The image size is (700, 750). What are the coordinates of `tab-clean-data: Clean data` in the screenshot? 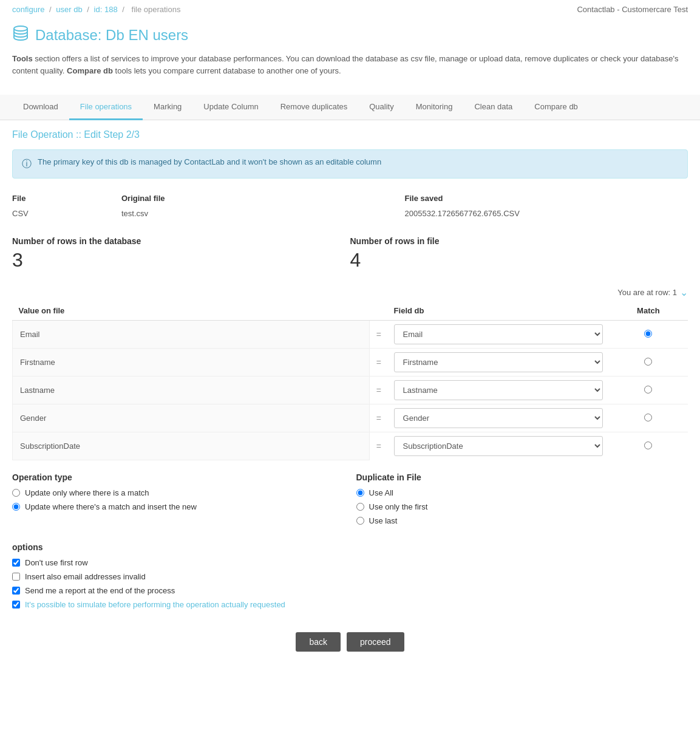 It's located at (493, 107).